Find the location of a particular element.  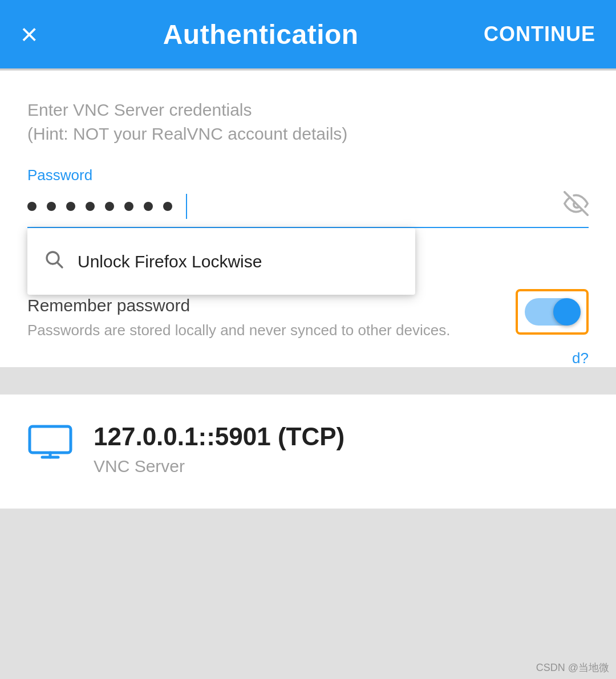

password-label: Password is located at coordinates (308, 176).